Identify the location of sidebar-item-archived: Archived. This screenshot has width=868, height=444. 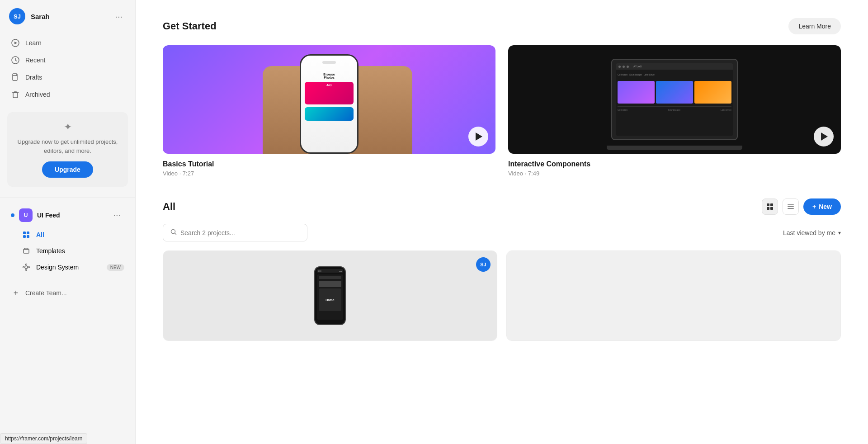
(68, 94).